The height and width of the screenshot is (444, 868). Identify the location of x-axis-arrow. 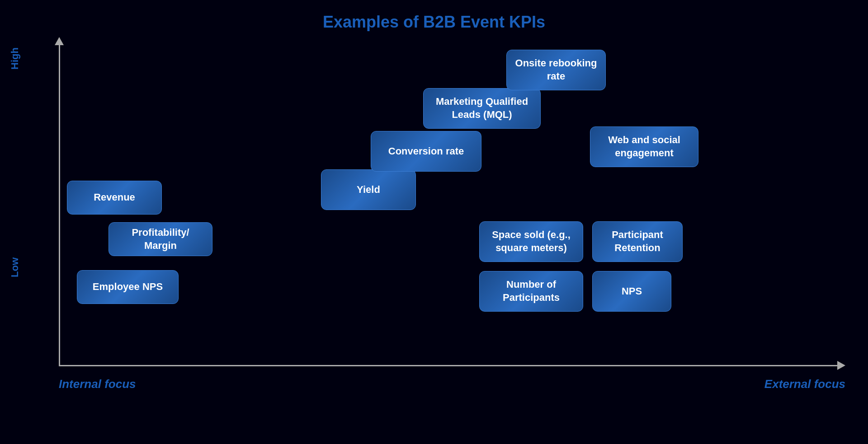
(841, 365).